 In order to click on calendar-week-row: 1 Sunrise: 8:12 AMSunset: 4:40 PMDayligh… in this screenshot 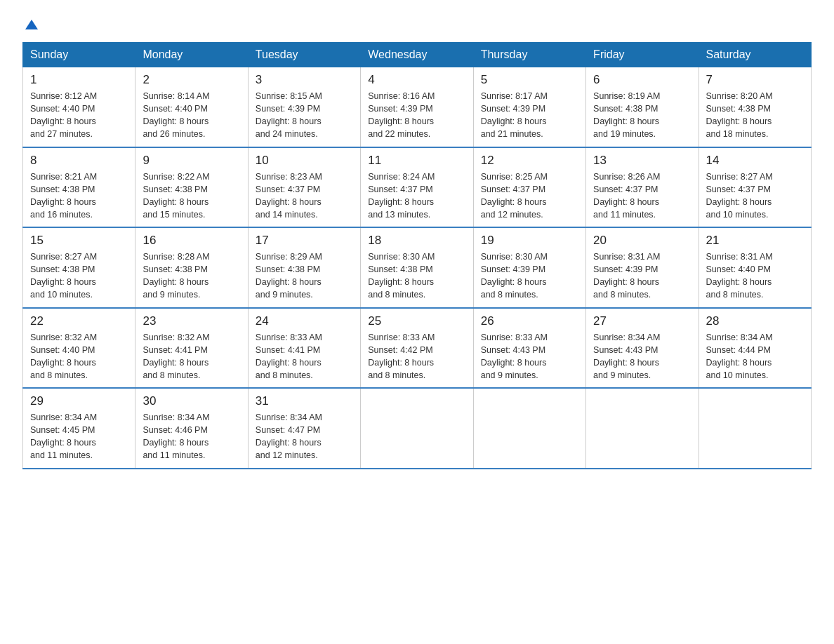, I will do `click(417, 107)`.